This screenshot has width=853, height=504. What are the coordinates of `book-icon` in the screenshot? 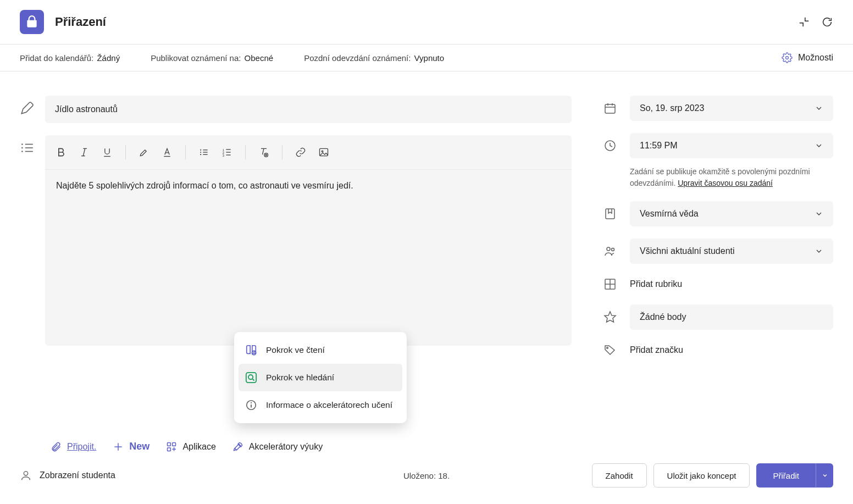 It's located at (251, 350).